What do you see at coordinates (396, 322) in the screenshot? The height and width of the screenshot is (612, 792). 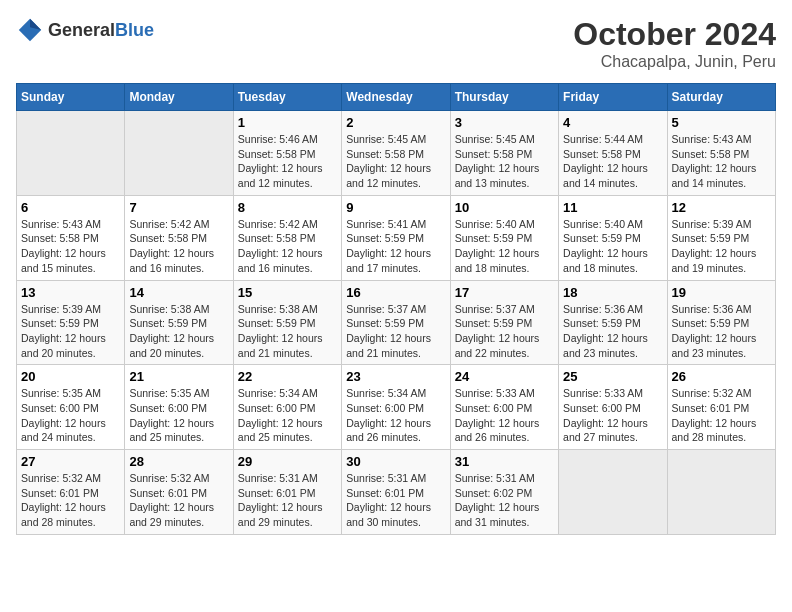 I see `calendar-cell: 16Sunrise: 5:37 AM Sunset: 5:59 PM Dayli…` at bounding box center [396, 322].